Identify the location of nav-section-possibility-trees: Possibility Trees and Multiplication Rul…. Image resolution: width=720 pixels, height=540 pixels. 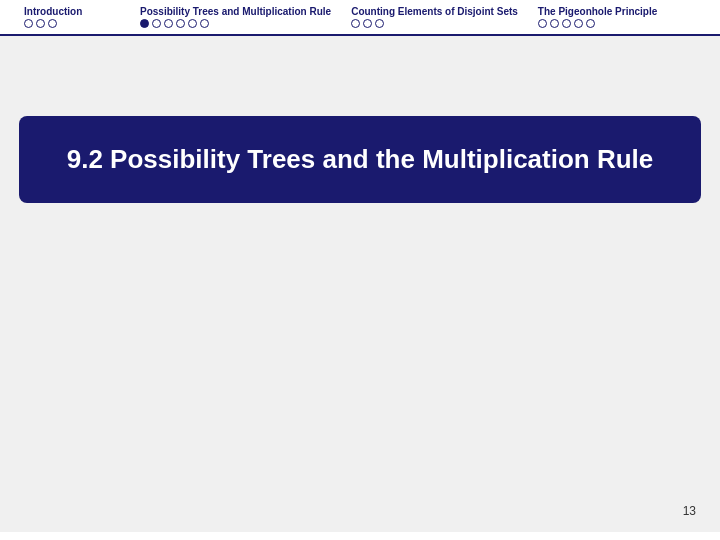
(236, 17).